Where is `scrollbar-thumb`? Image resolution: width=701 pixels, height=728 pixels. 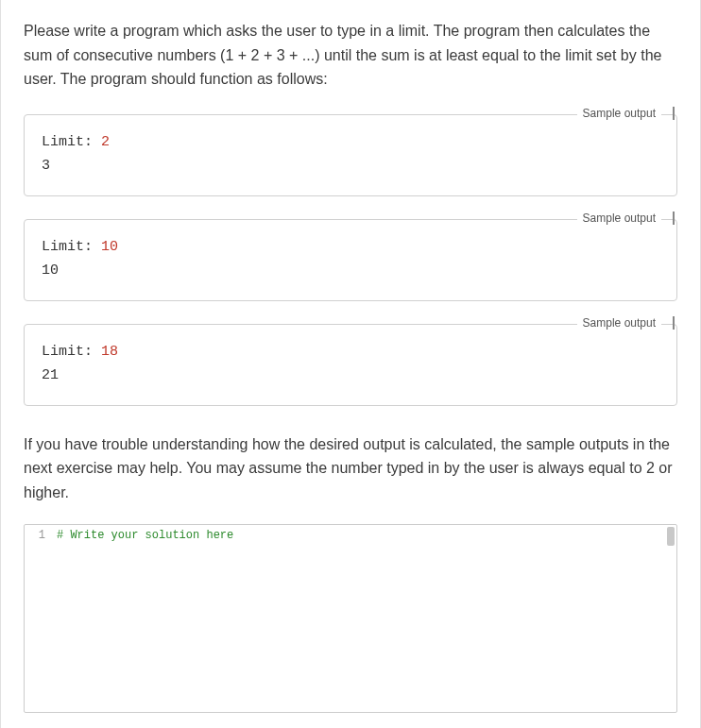 scrollbar-thumb is located at coordinates (671, 536).